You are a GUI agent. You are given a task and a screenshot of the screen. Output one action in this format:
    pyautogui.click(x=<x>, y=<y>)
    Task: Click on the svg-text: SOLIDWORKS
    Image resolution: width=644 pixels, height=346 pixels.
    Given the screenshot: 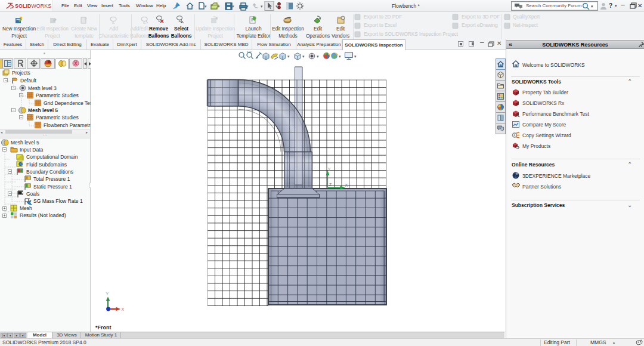 What is the action you would take?
    pyautogui.click(x=33, y=6)
    